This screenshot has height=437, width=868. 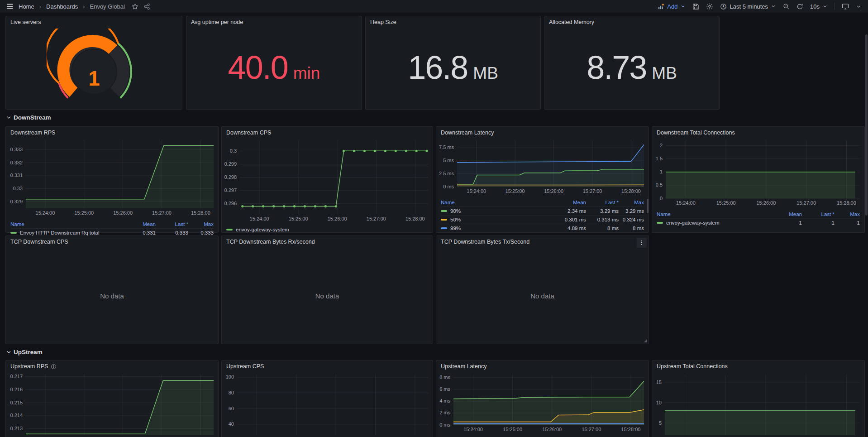 I want to click on section-upstream: UpStream, so click(x=24, y=352).